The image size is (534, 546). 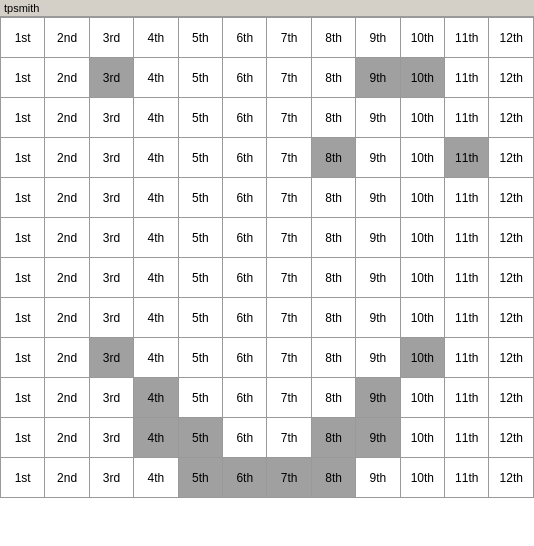 I want to click on title-bar: tpsmith, so click(x=267, y=8).